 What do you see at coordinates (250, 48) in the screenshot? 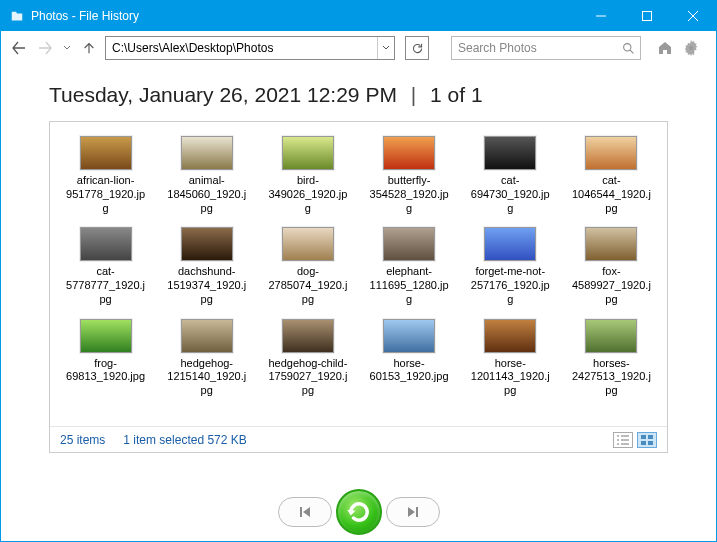
I see `address-bar` at bounding box center [250, 48].